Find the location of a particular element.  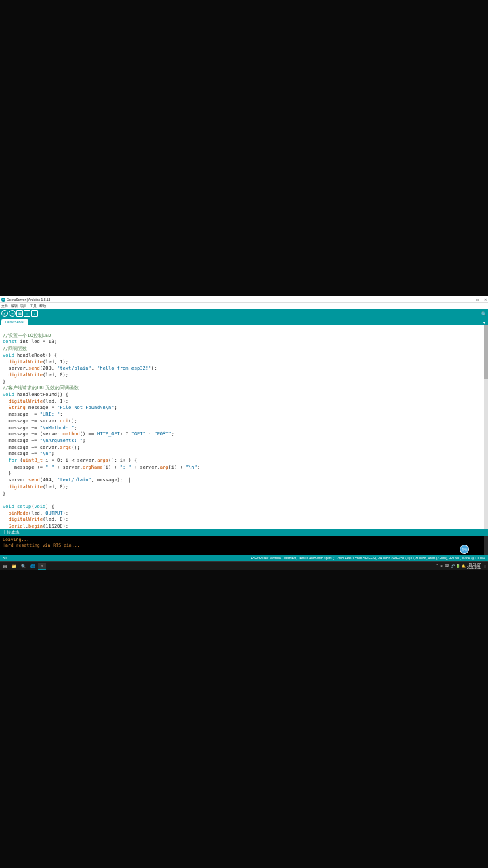

titlebar: ∞ DemoServer | Arduino 1.8.13 — □ ✕ is located at coordinates (244, 300).